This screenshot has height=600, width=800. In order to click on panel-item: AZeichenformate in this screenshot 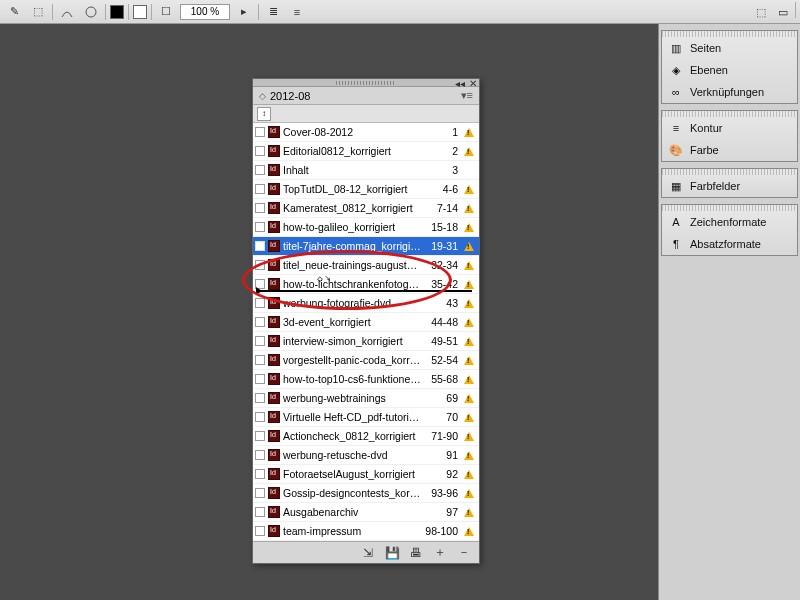, I will do `click(730, 222)`.